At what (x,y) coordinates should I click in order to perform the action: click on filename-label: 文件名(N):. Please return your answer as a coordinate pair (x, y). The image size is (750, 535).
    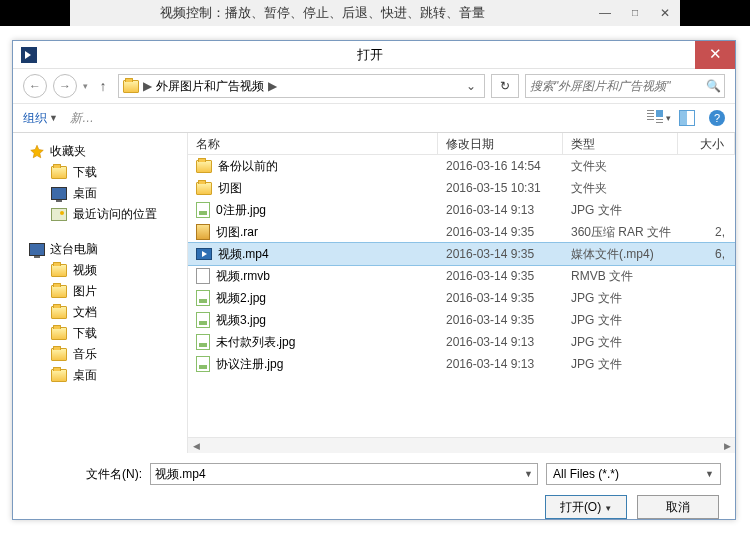
    Looking at the image, I should click on (84, 474).